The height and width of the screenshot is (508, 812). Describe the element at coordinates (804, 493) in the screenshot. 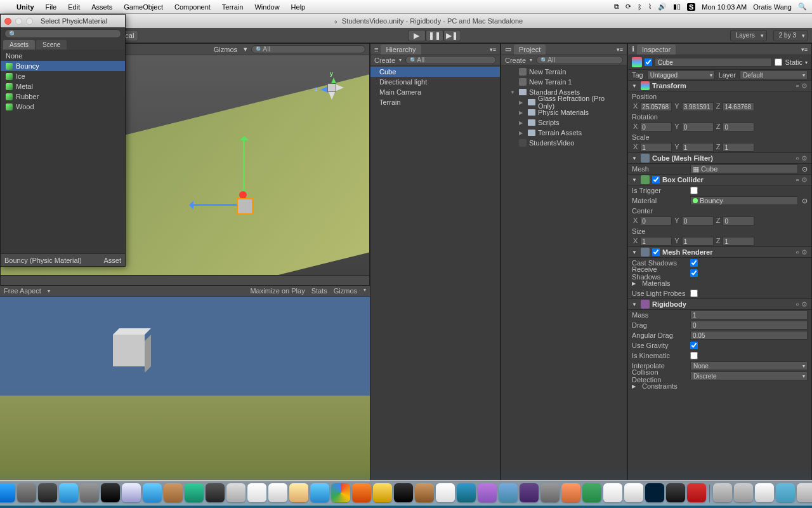

I see `trash-icon` at that location.